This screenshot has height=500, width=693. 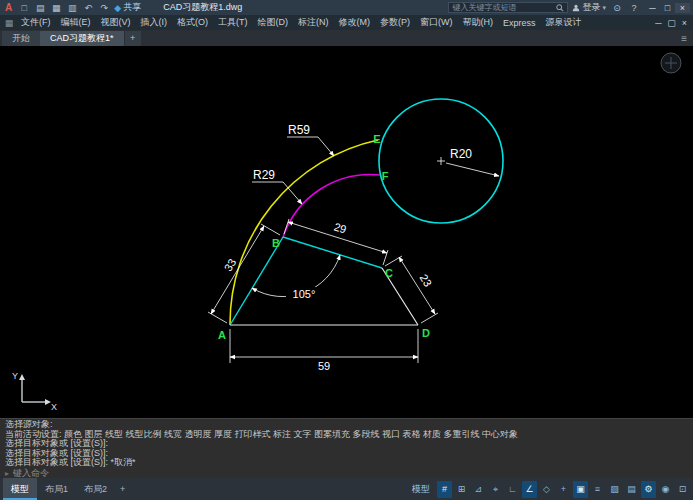 I want to click on menu-format: 格式(O), so click(x=192, y=22).